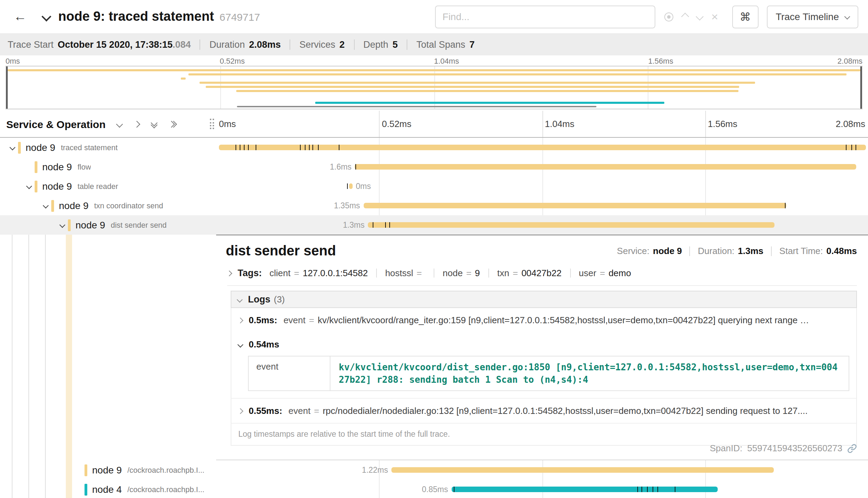 This screenshot has height=498, width=868. What do you see at coordinates (661, 61) in the screenshot?
I see `minimap-tick-label: 1.56ms` at bounding box center [661, 61].